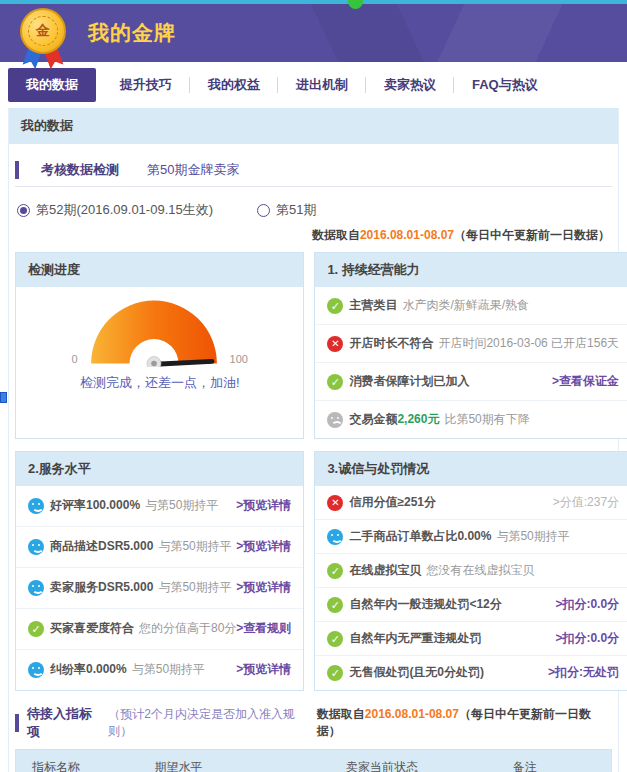 This screenshot has height=772, width=627. I want to click on data-source-prefix: 数据取自, so click(341, 714).